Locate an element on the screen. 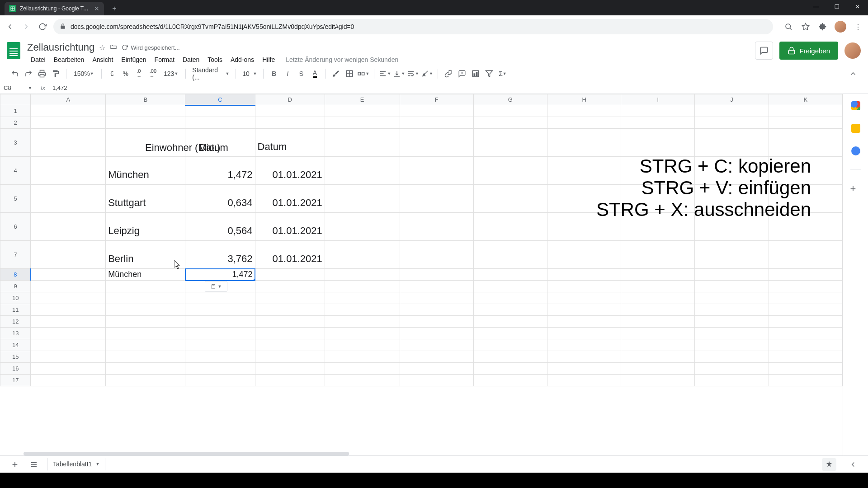  cell-F7 is located at coordinates (437, 255).